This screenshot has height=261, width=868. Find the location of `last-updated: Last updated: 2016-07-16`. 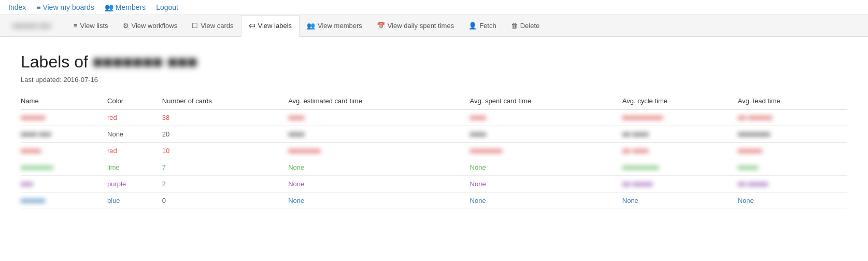

last-updated: Last updated: 2016-07-16 is located at coordinates (434, 80).